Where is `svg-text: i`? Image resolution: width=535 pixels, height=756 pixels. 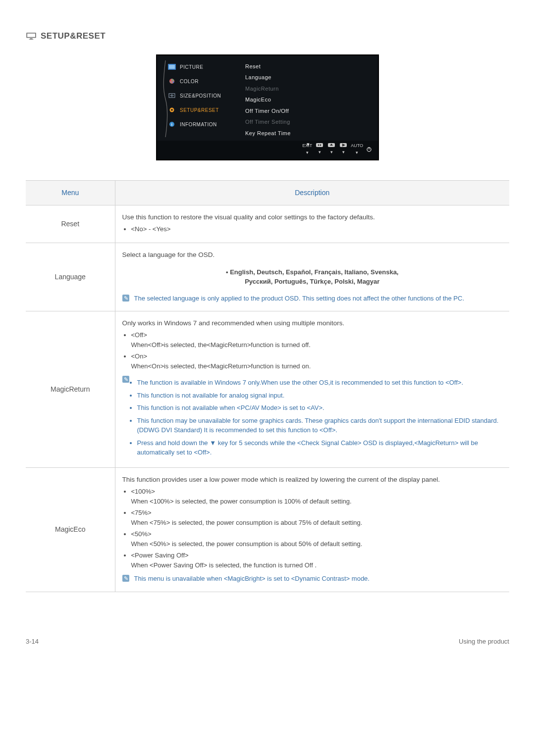 svg-text: i is located at coordinates (172, 125).